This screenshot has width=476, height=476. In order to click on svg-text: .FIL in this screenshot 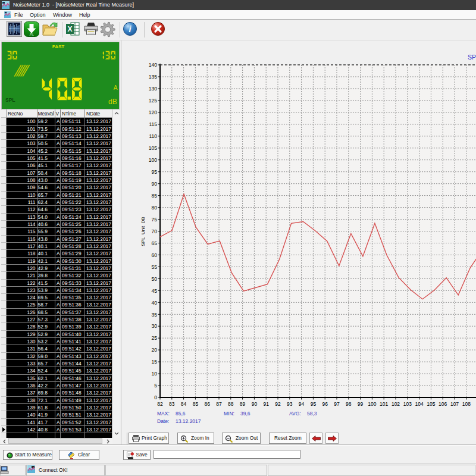, I will do `click(32, 35)`.